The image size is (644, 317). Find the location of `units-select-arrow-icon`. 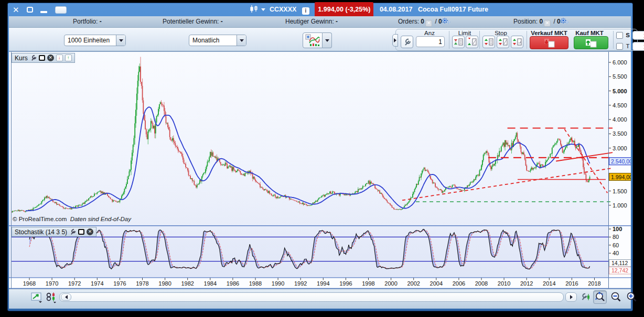

units-select-arrow-icon is located at coordinates (121, 40).